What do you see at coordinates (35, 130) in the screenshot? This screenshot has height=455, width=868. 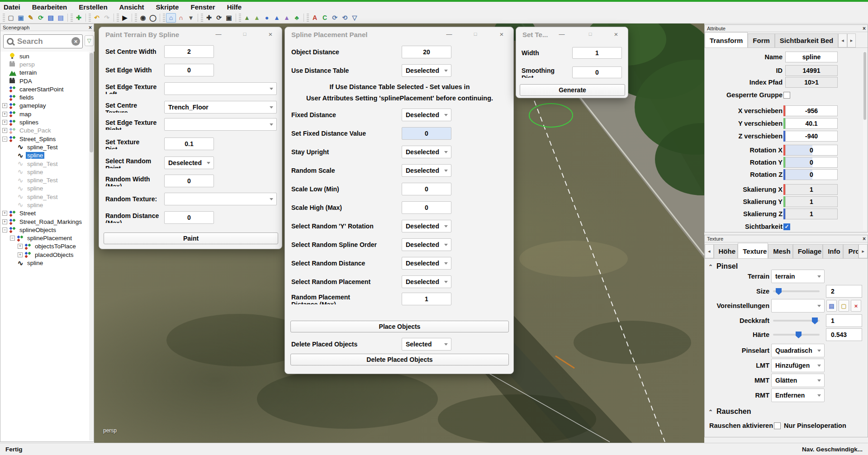 I see `tree-item-label: Cube_Pack` at bounding box center [35, 130].